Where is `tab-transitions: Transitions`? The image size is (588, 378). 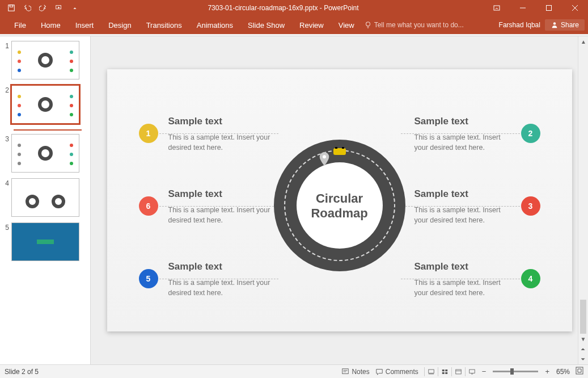 tab-transitions: Transitions is located at coordinates (164, 25).